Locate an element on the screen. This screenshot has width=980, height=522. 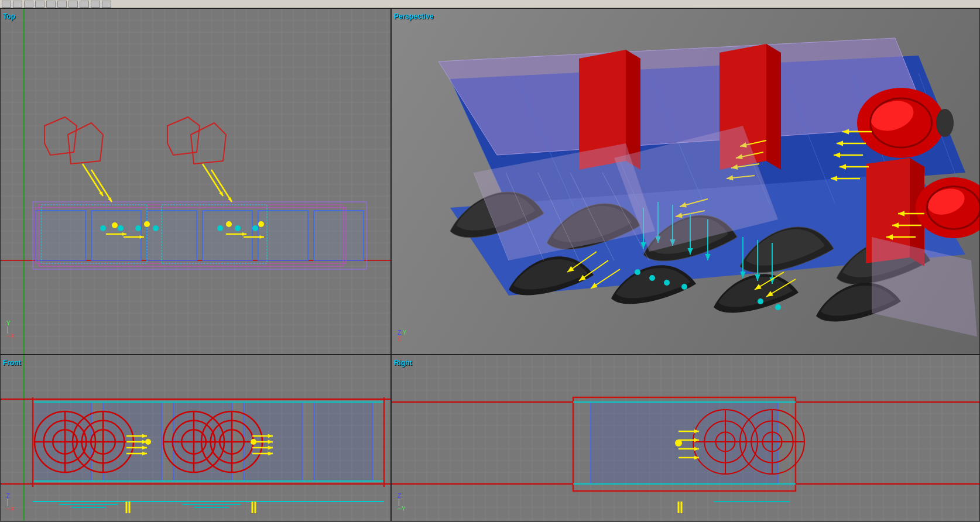
right-axis: Z│─Y is located at coordinates (402, 502).